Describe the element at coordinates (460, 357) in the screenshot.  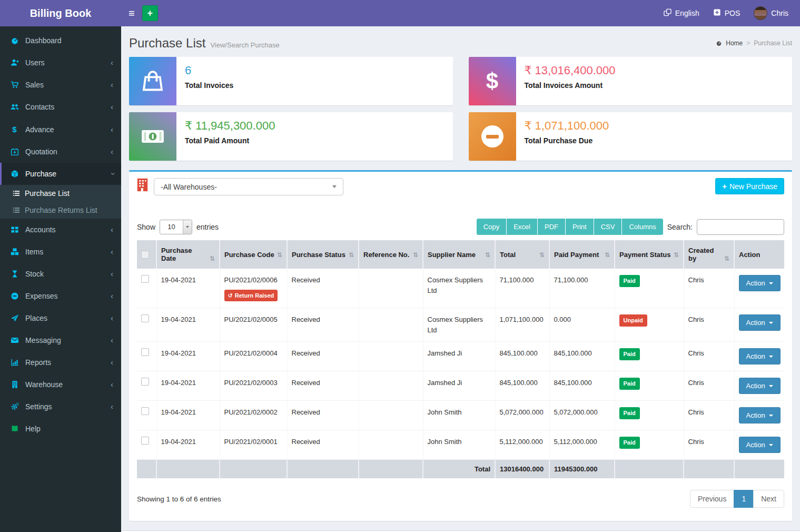
I see `table-row: 19-04-2021 PU/2021/02/0004 Received Jams…` at that location.